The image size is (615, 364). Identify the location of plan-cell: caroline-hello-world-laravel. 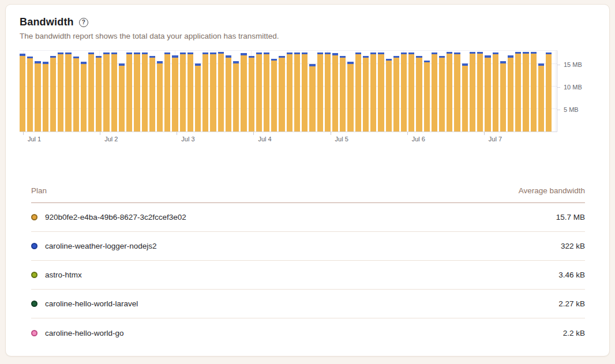
(84, 303).